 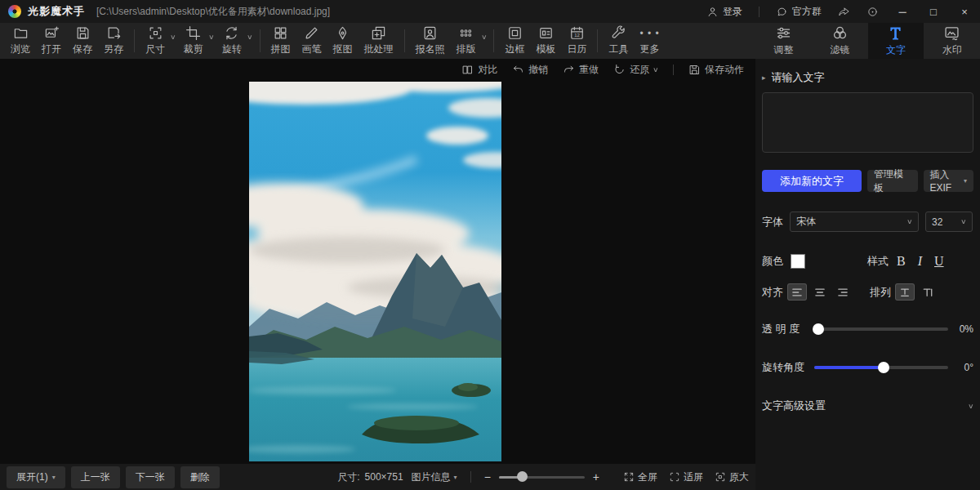 What do you see at coordinates (51, 41) in the screenshot?
I see `toolbar-open: 打开` at bounding box center [51, 41].